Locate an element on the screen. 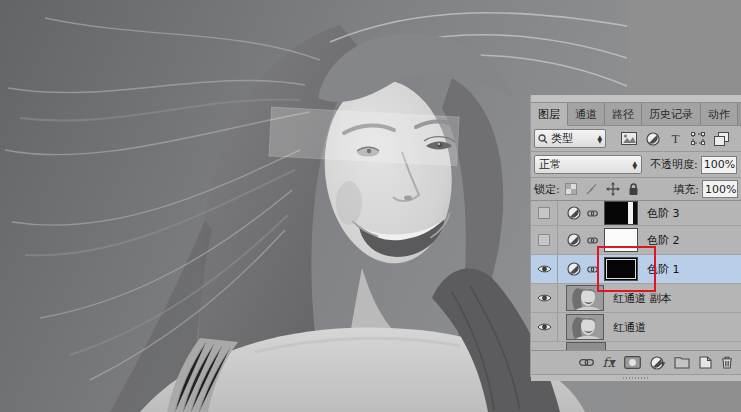 The width and height of the screenshot is (741, 412). svg-text: T is located at coordinates (676, 138).